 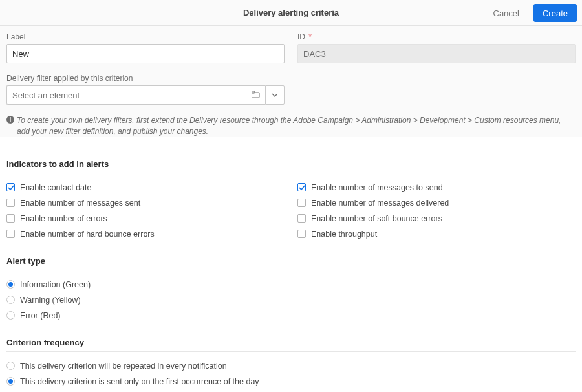 What do you see at coordinates (301, 203) in the screenshot?
I see `checkbox-messages-delivered` at bounding box center [301, 203].